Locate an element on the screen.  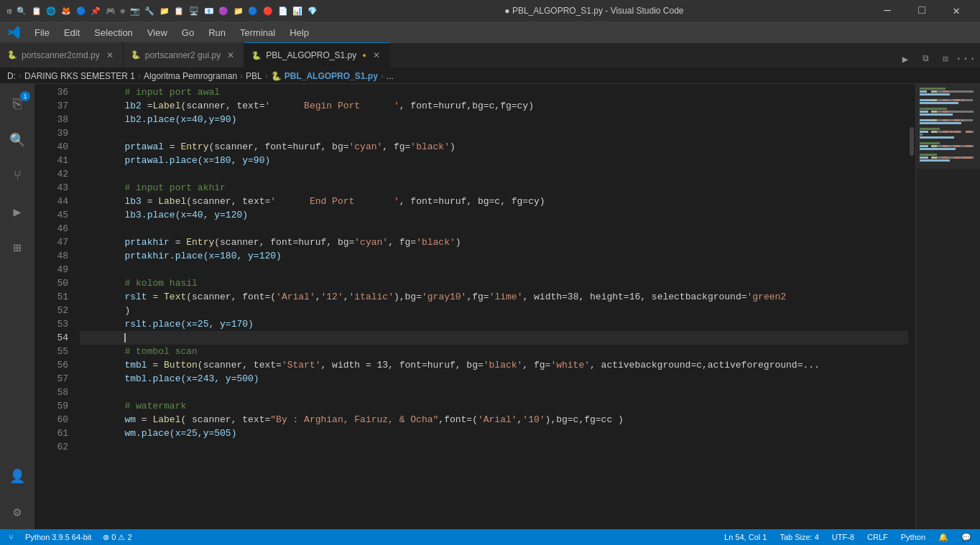
bc-folder-2: Algoritma Pemrograman is located at coordinates (190, 76).